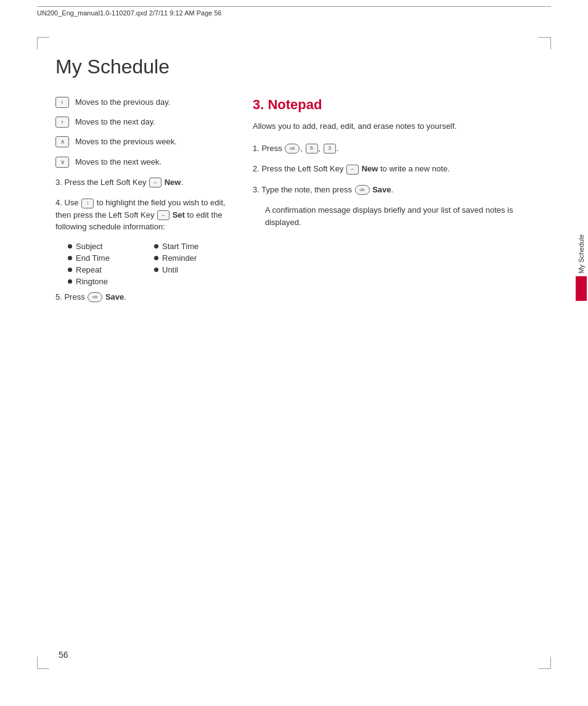 The image size is (588, 706). I want to click on corner-mark-tl, so click(43, 43).